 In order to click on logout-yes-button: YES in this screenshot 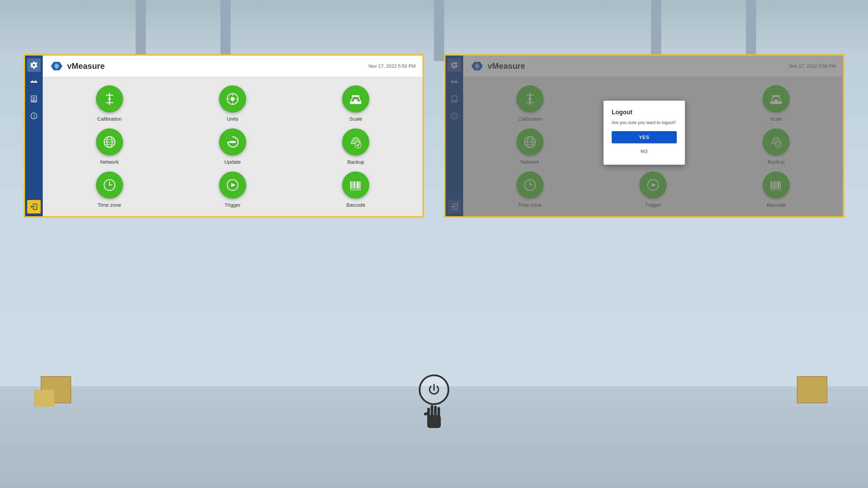, I will do `click(644, 137)`.